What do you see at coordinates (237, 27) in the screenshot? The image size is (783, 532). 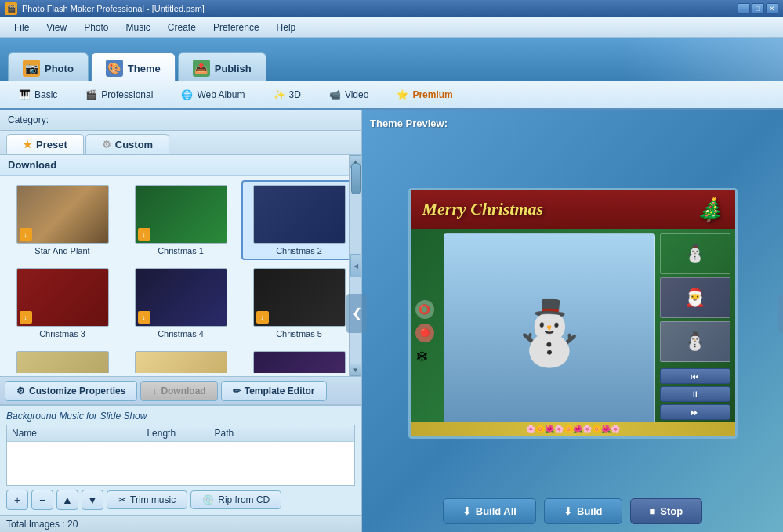 I see `menu-preference: Preference` at bounding box center [237, 27].